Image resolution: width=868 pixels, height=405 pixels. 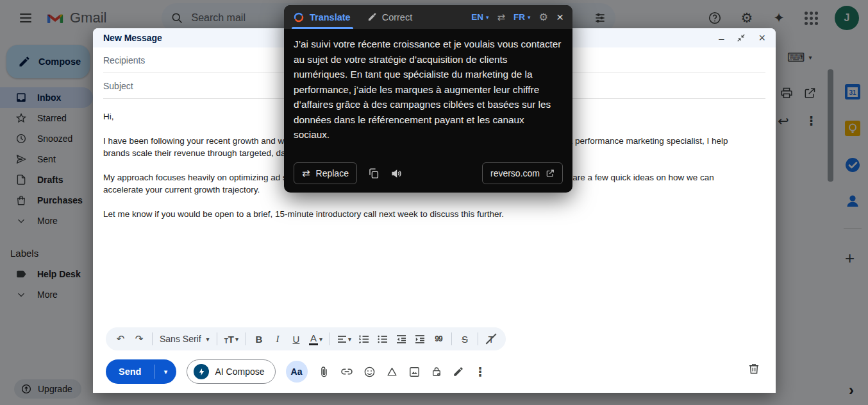 I want to click on insert-emoji-button, so click(x=369, y=372).